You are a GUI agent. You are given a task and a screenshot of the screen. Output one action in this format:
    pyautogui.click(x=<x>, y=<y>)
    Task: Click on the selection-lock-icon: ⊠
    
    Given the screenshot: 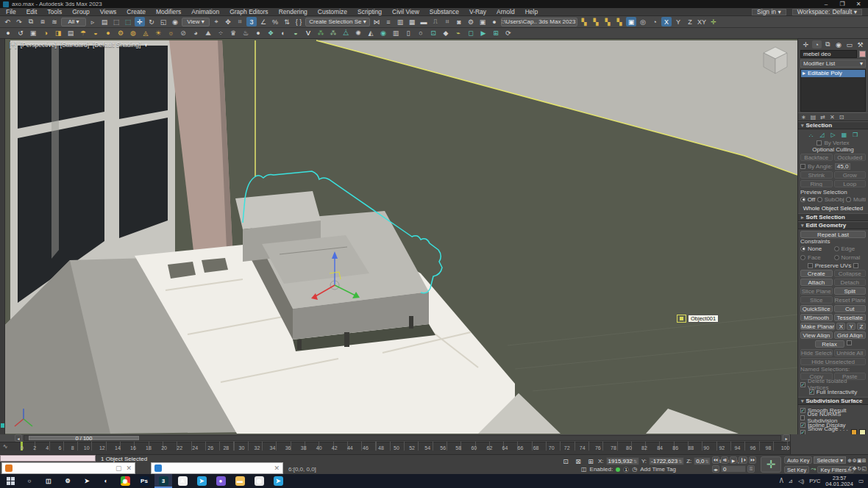 What is the action you would take?
    pyautogui.click(x=578, y=462)
    